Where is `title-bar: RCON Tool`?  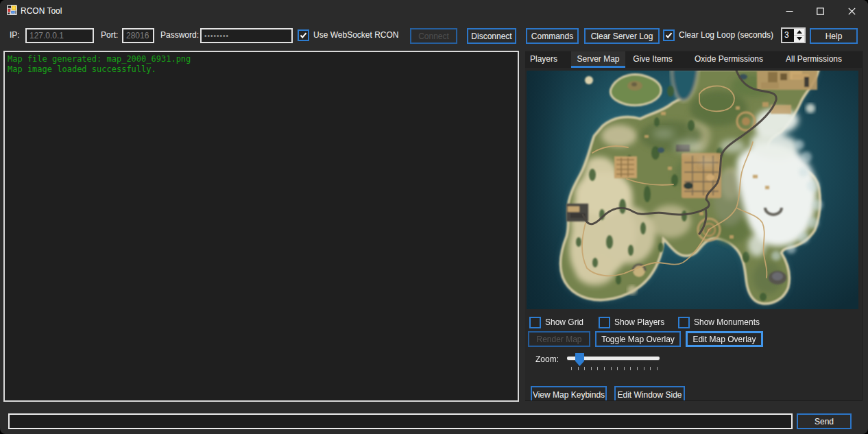
title-bar: RCON Tool is located at coordinates (434, 11).